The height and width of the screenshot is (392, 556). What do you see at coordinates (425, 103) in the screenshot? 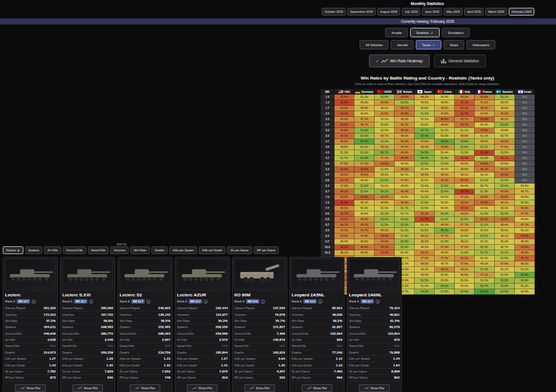
I see `heatmap-cell: 49.5%` at bounding box center [425, 103].